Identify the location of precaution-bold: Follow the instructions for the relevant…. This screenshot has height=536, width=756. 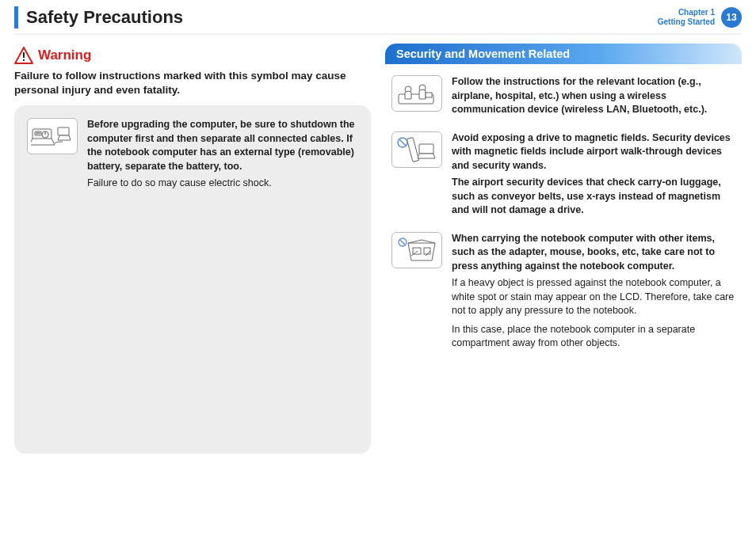
(594, 97).